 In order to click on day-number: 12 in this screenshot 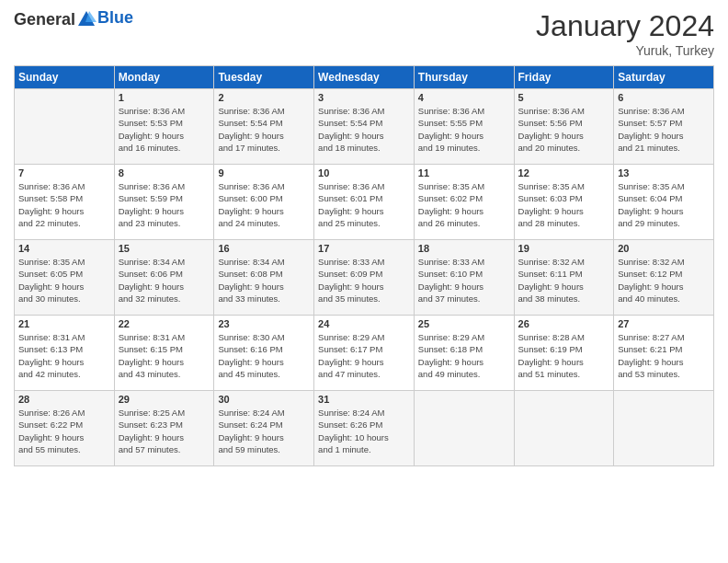, I will do `click(564, 173)`.